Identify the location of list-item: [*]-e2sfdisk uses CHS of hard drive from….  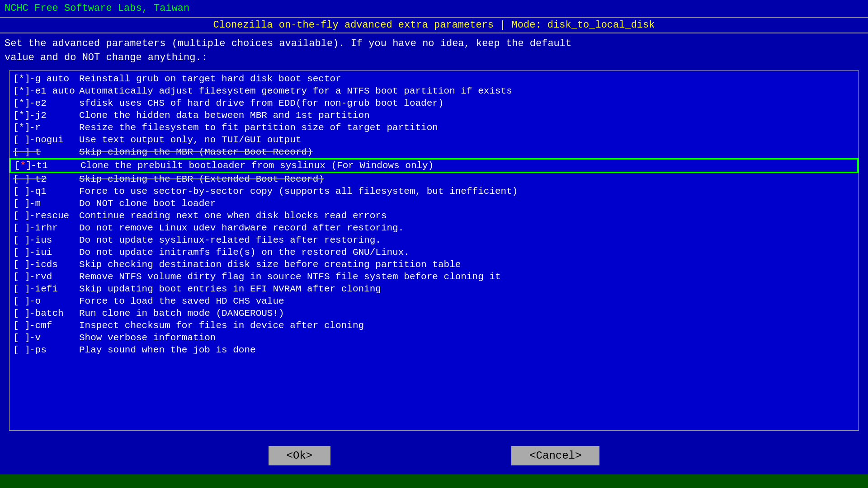
(434, 103).